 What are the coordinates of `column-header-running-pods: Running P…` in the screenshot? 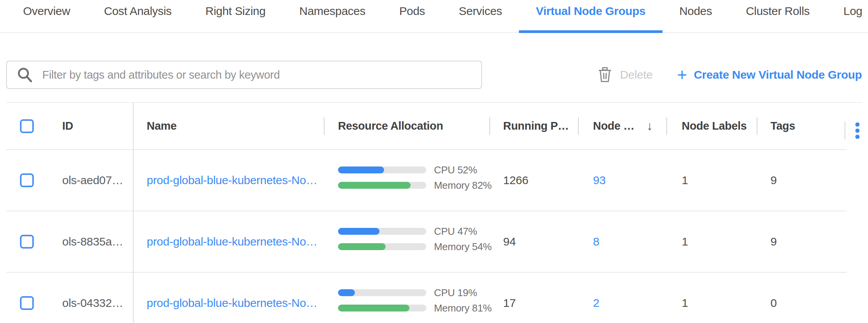 It's located at (534, 126).